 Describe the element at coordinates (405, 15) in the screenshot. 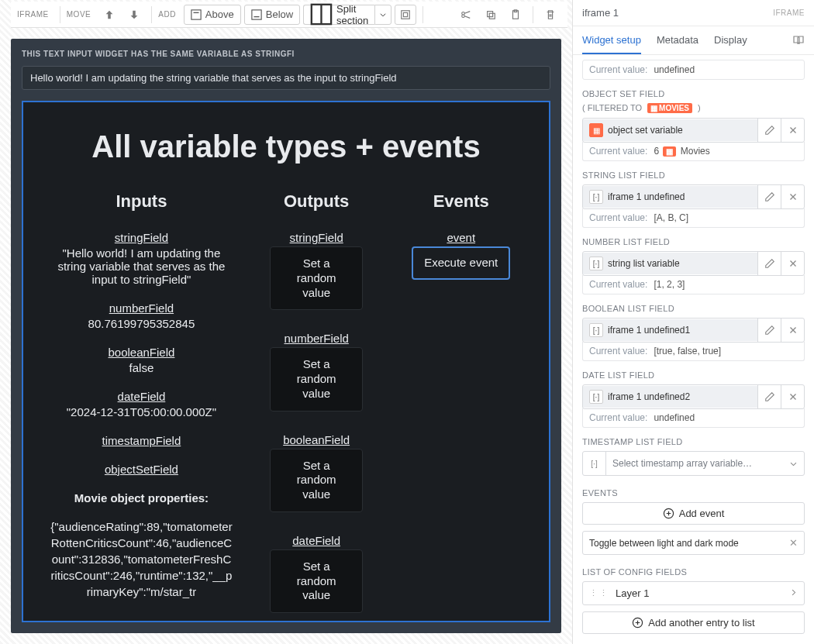

I see `expand-icon` at that location.